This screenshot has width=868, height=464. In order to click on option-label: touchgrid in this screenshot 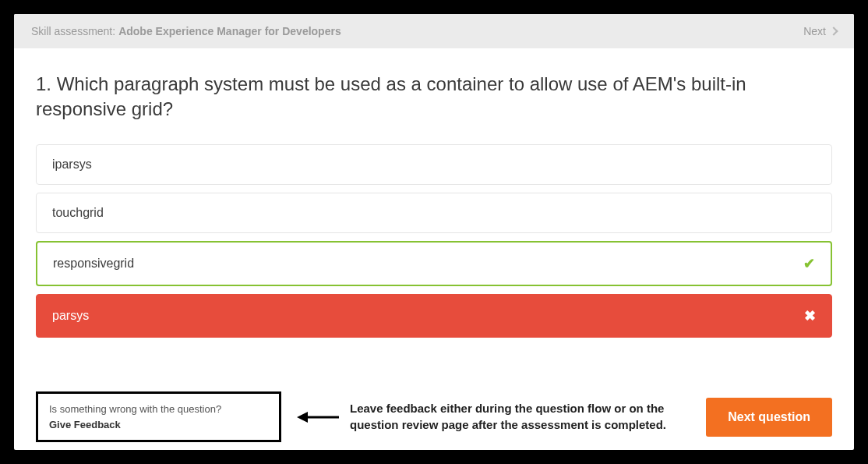, I will do `click(78, 213)`.